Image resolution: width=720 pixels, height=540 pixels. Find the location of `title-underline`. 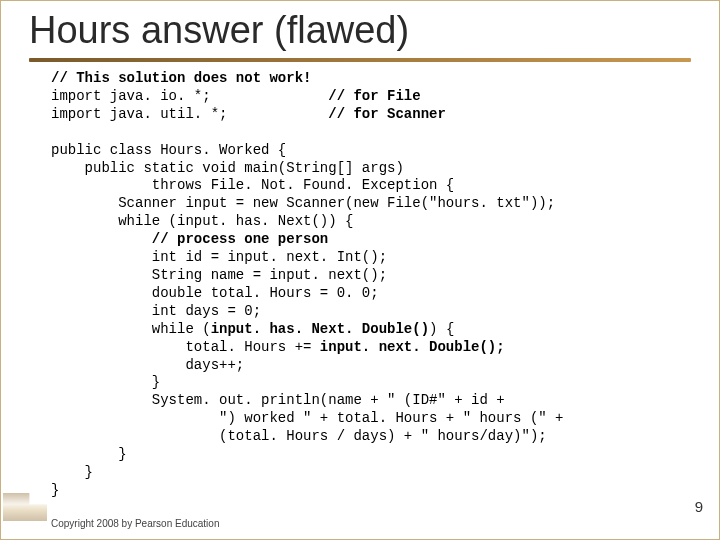

title-underline is located at coordinates (360, 60).